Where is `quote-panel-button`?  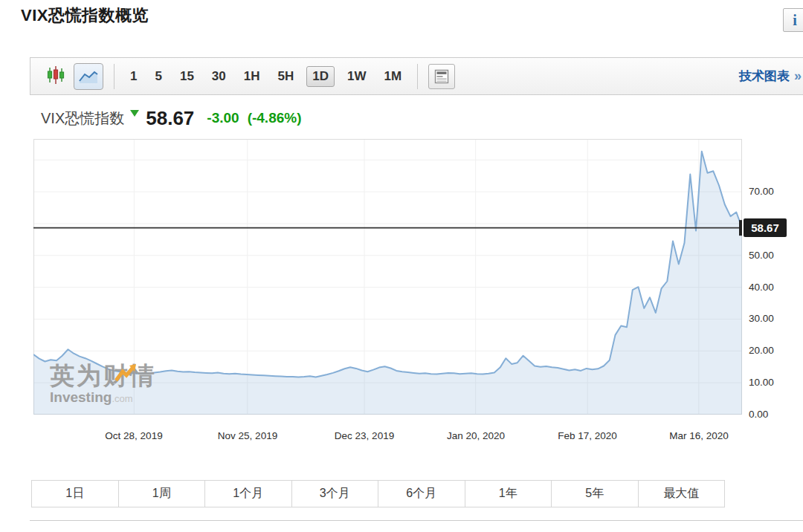
quote-panel-button is located at coordinates (442, 77).